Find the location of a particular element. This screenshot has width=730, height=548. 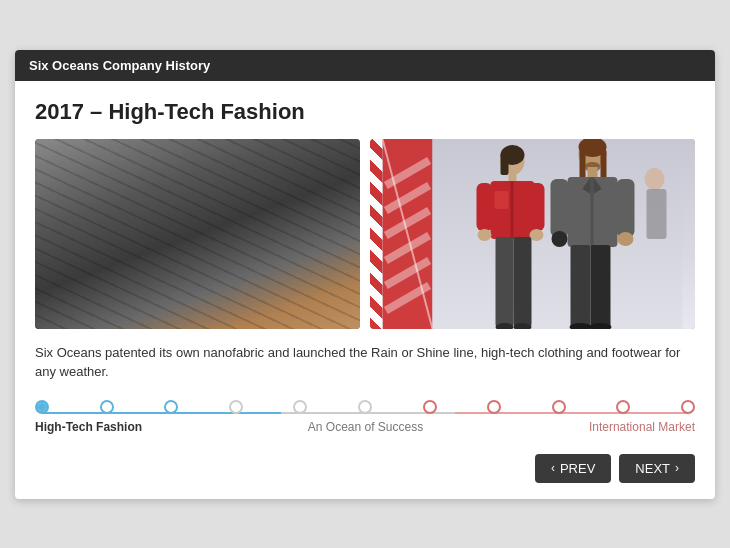

timeline-label-3: International Market is located at coordinates (642, 427).